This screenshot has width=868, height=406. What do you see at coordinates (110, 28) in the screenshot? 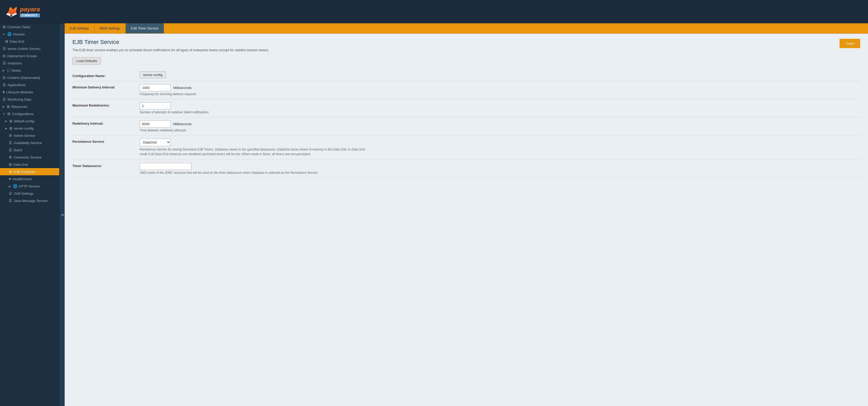
I see `tab-mdb-settings: MDB Settings` at bounding box center [110, 28].